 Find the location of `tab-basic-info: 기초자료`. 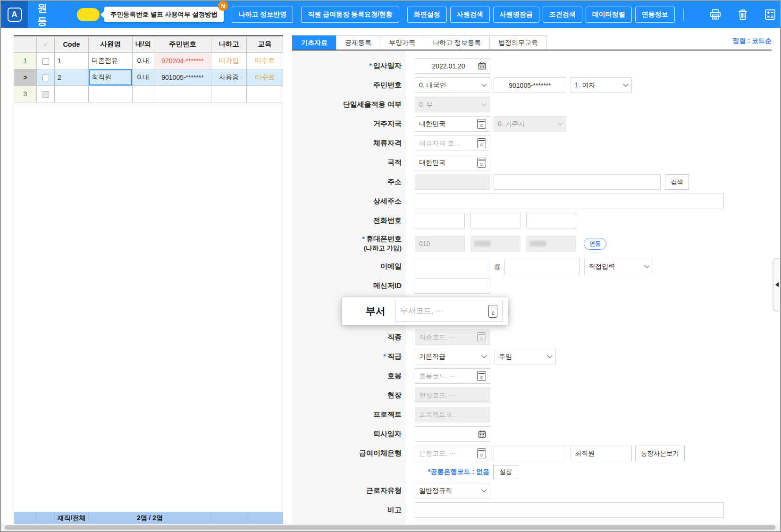

tab-basic-info: 기초자료 is located at coordinates (314, 42).